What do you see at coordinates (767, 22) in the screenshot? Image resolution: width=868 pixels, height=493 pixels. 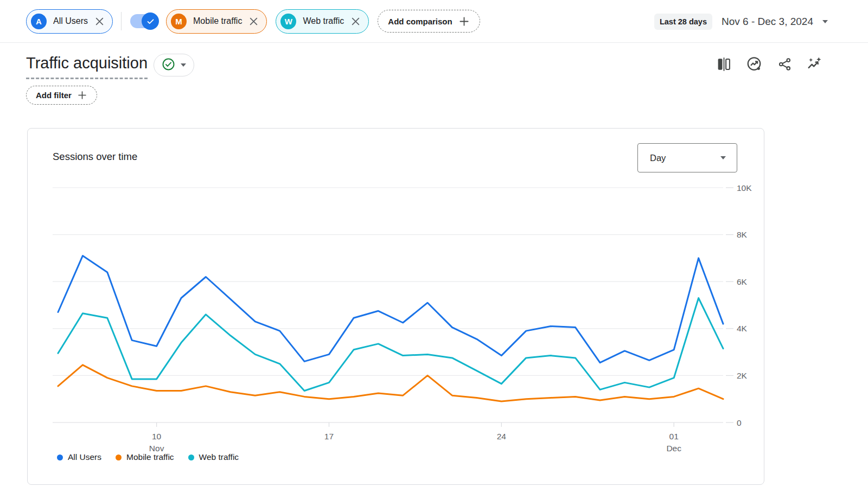 I see `date-range-value: Nov 6 - Dec 3, 2024` at bounding box center [767, 22].